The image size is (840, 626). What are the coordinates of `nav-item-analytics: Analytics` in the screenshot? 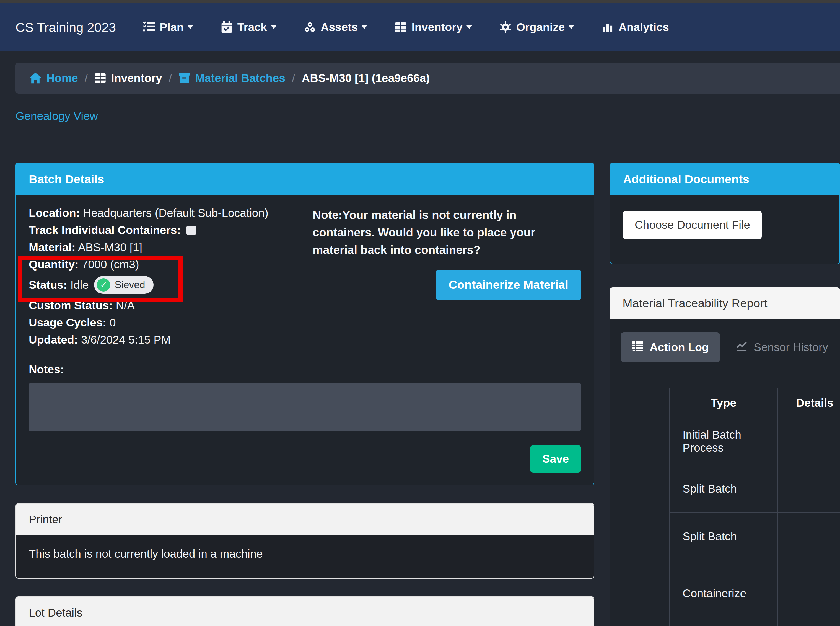 It's located at (635, 27).